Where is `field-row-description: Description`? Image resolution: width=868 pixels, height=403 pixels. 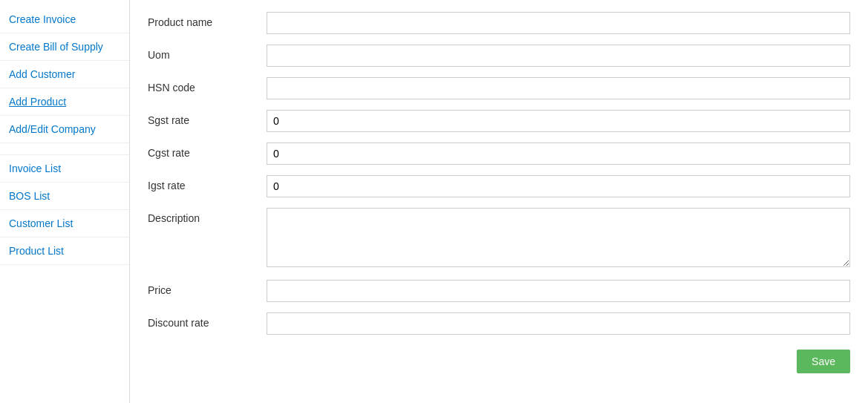
field-row-description: Description is located at coordinates (499, 239).